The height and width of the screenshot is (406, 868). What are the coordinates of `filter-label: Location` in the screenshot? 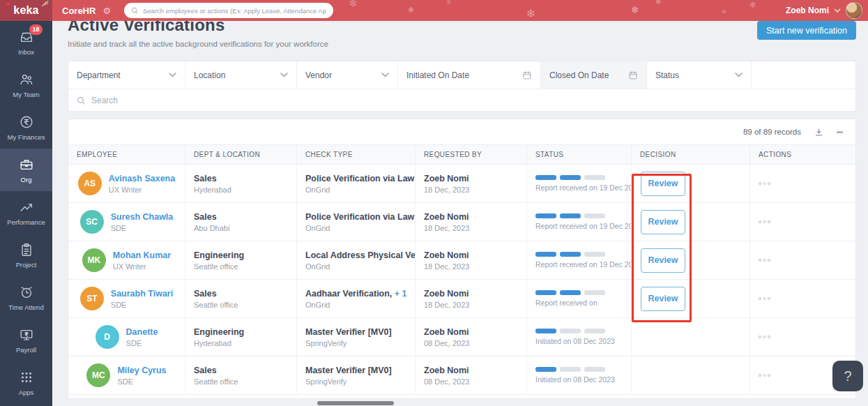 It's located at (209, 75).